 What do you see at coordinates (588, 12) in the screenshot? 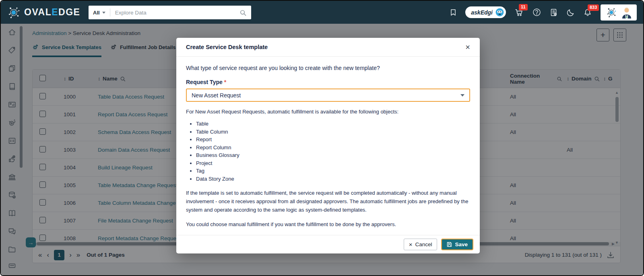
I see `notifications-bell-icon: 833` at bounding box center [588, 12].